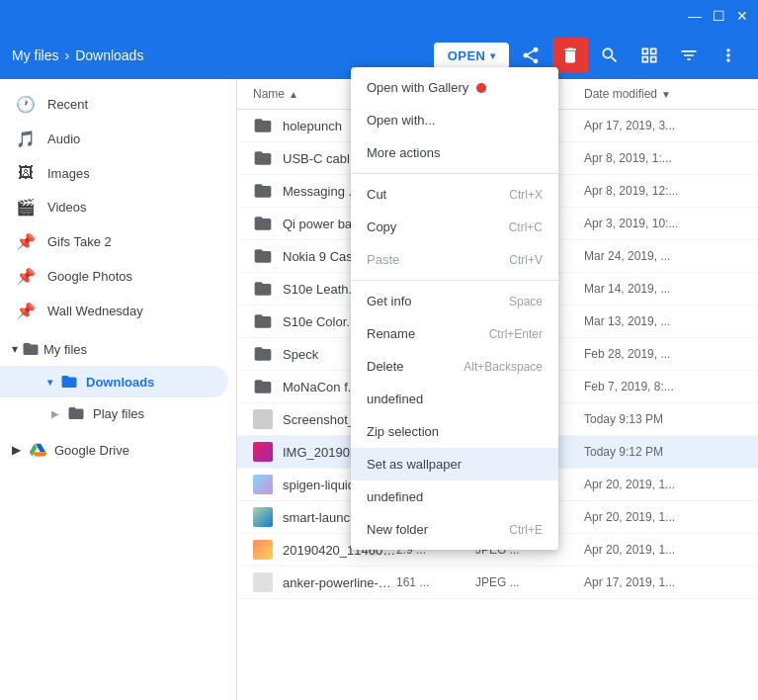 The height and width of the screenshot is (700, 758). What do you see at coordinates (570, 55) in the screenshot?
I see `delete-button` at bounding box center [570, 55].